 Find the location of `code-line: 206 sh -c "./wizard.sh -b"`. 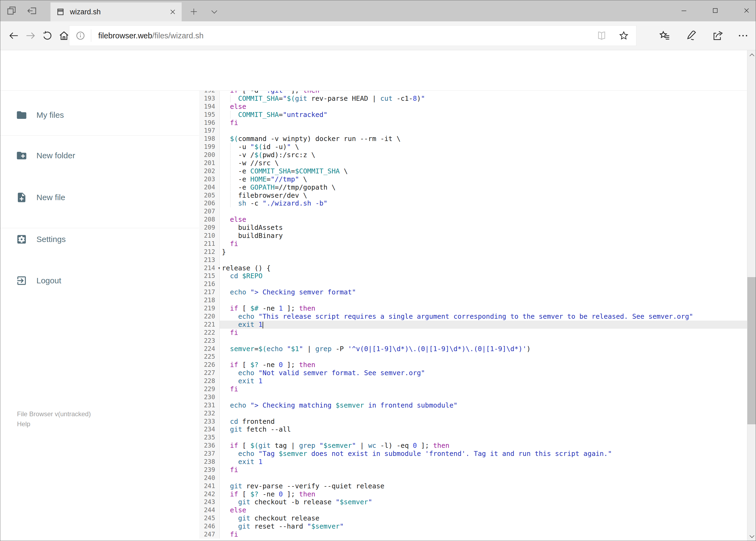

code-line: 206 sh -c "./wizard.sh -b" is located at coordinates (473, 203).